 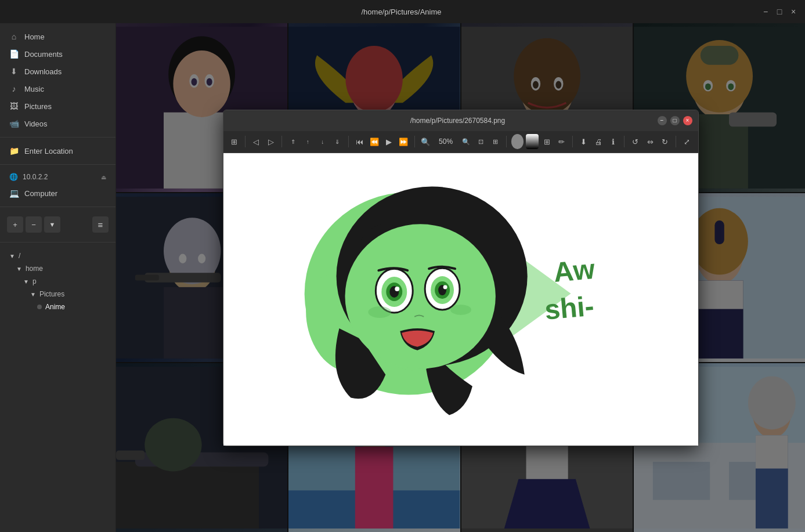 What do you see at coordinates (58, 151) in the screenshot?
I see `sidebar-item-enter-location: 📁 Enter Location` at bounding box center [58, 151].